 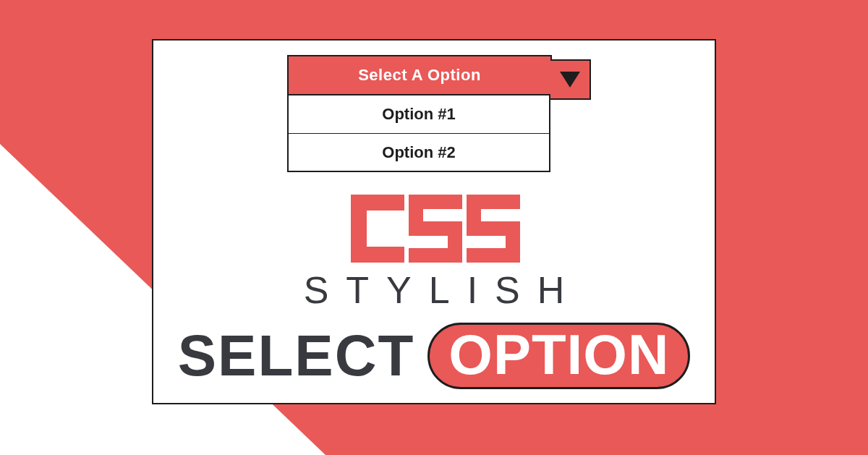 What do you see at coordinates (558, 356) in the screenshot?
I see `tagline-option-pill: OPTION` at bounding box center [558, 356].